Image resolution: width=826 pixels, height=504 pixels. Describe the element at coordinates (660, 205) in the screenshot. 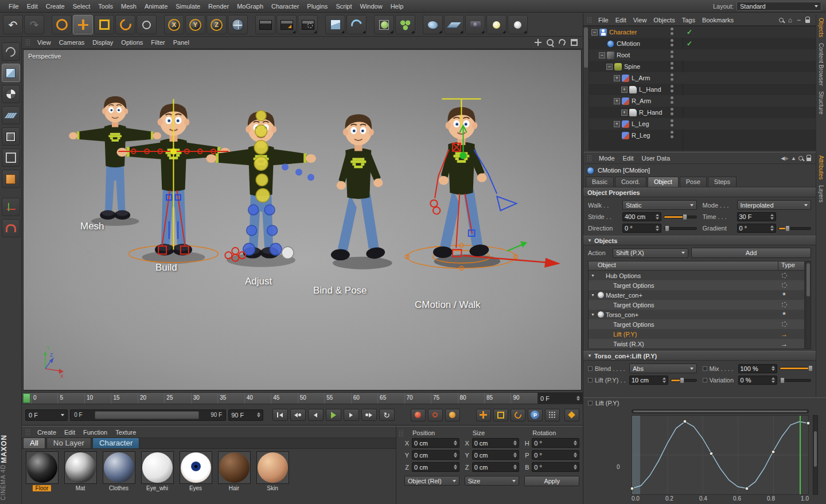

I see `walk-dropdown: Static` at that location.